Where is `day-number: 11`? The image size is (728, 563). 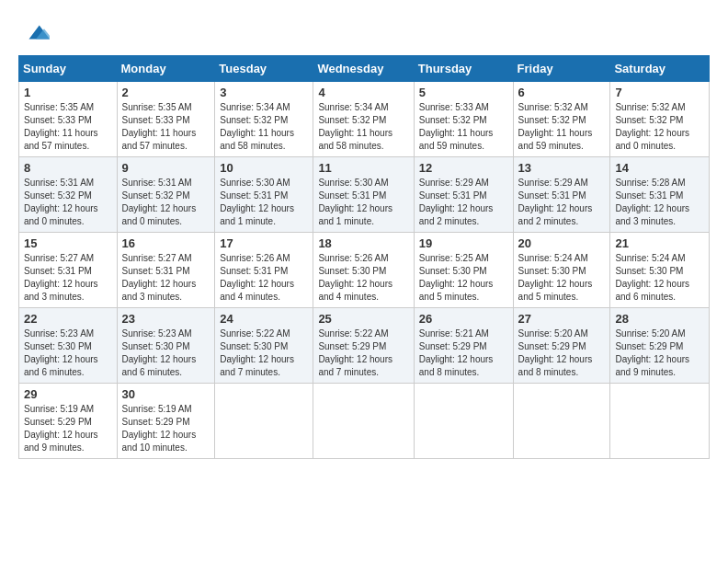
day-number: 11 is located at coordinates (363, 167).